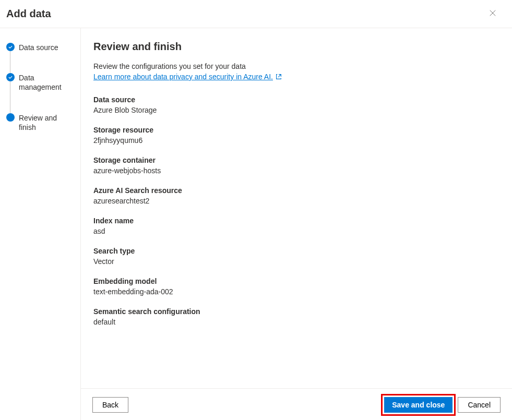 This screenshot has width=512, height=420. I want to click on close-button, so click(493, 14).